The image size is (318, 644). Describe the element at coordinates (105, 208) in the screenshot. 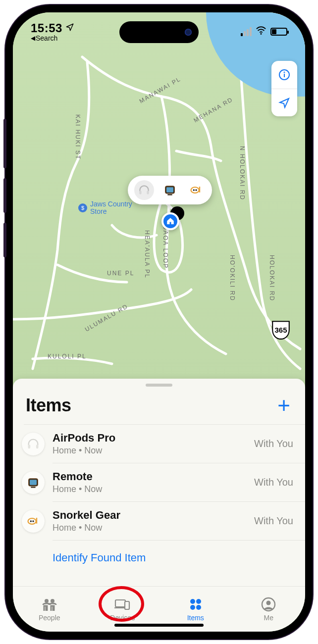

I see `map-poi: $ Jaws Country Store` at that location.